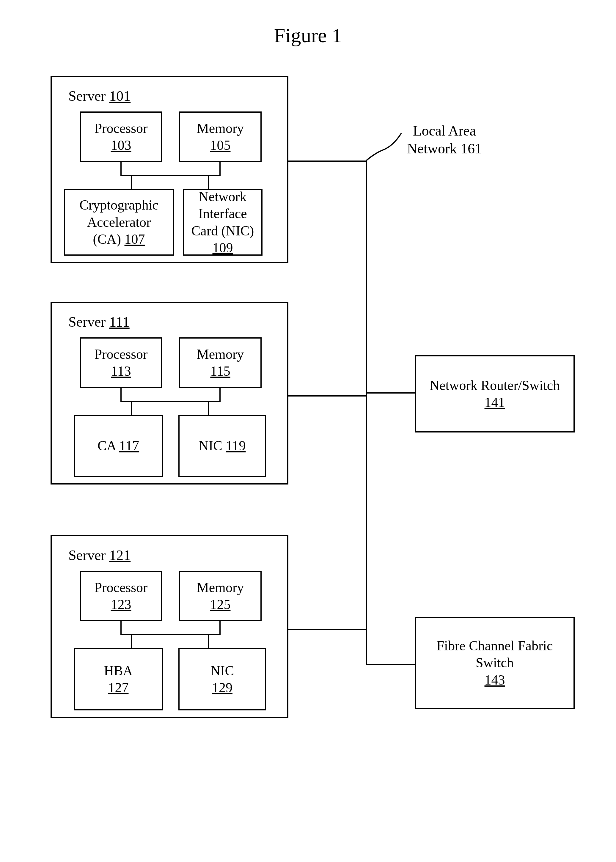  I want to click on server-2-memory: Memory 115, so click(220, 363).